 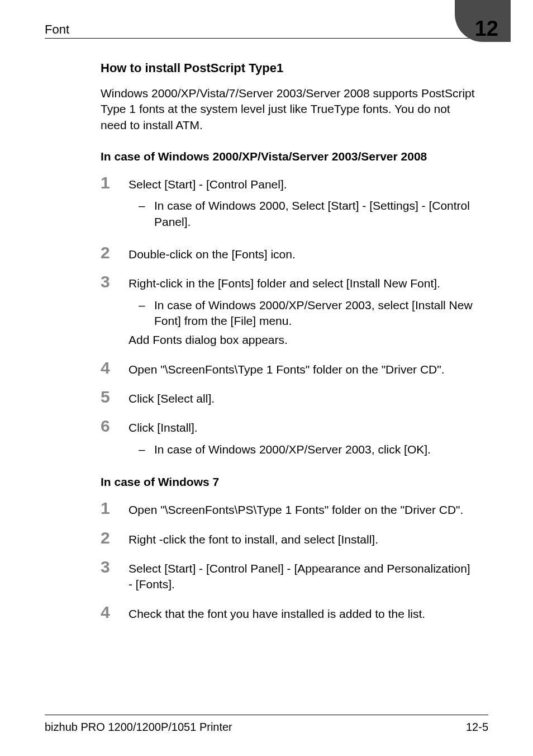 I want to click on step-text: Double-click on the [Fonts] icon., so click(x=212, y=254).